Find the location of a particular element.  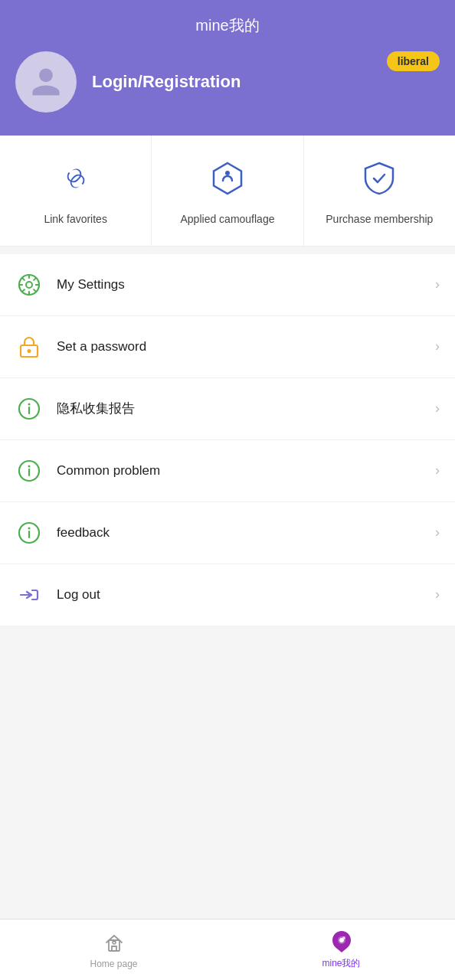

link-favorites-icon is located at coordinates (76, 178).